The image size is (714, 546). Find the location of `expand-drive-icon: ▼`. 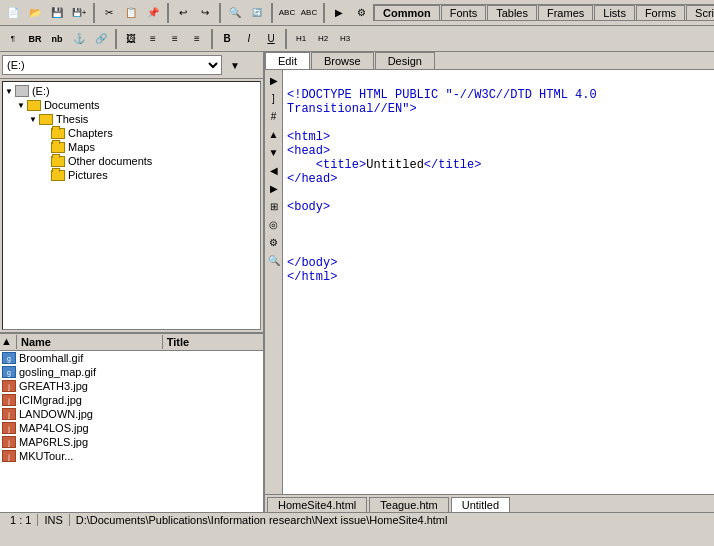

expand-drive-icon: ▼ is located at coordinates (9, 92).